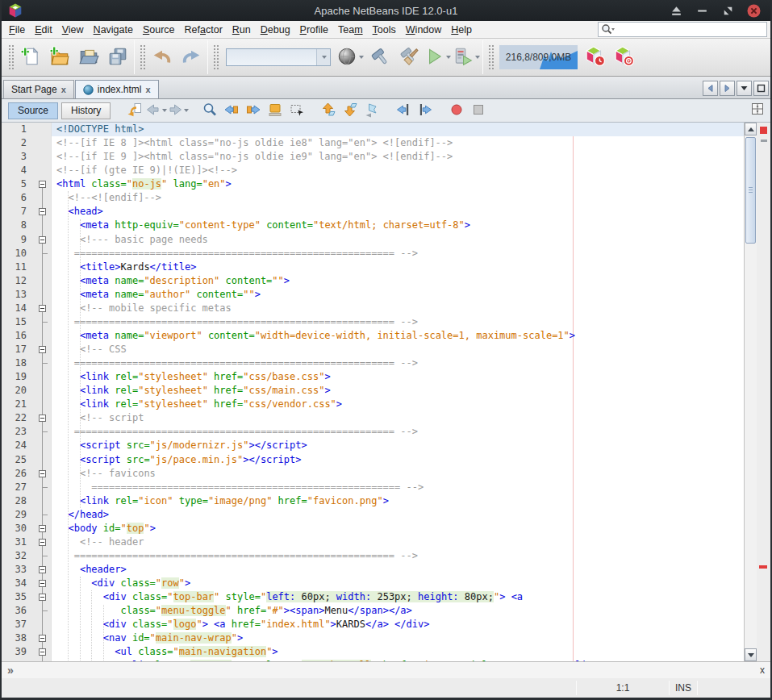 This screenshot has width=772, height=700. Describe the element at coordinates (17, 30) in the screenshot. I see `menu-file: File` at that location.